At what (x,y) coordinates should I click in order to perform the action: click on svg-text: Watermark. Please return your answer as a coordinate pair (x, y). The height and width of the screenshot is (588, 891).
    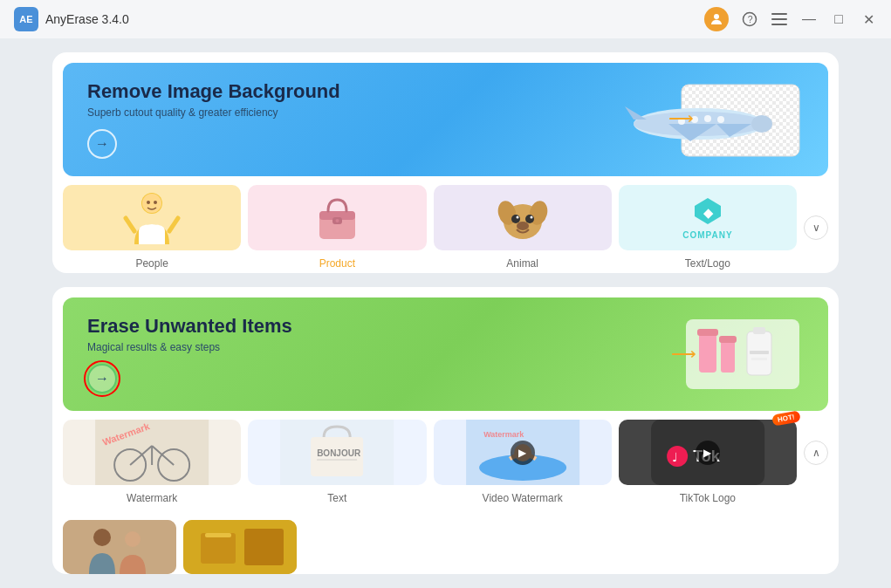
    Looking at the image, I should click on (504, 434).